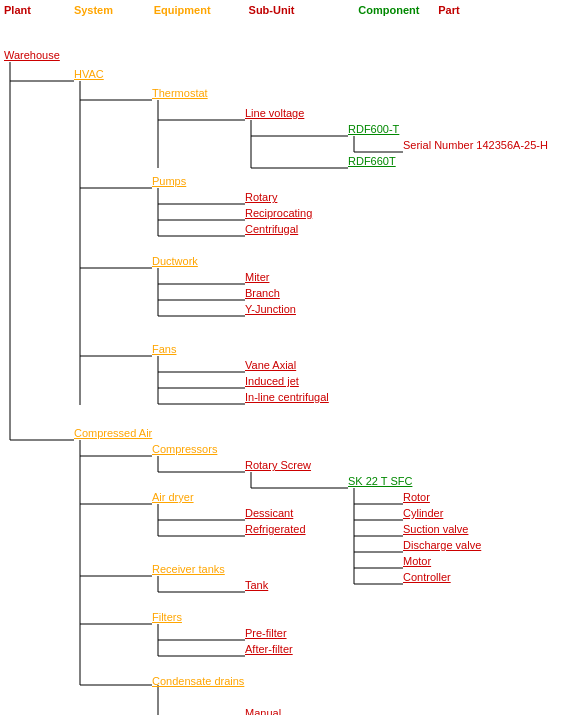 The height and width of the screenshot is (715, 562). Describe the element at coordinates (89, 74) in the screenshot. I see `node-hvac: HVAC` at that location.